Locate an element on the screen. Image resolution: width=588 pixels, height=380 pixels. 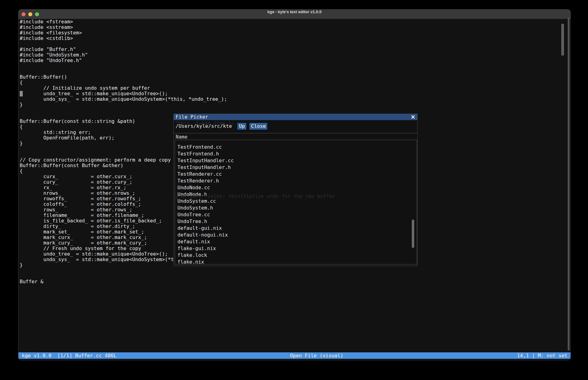
file-picker-title: File Picker is located at coordinates (192, 117).